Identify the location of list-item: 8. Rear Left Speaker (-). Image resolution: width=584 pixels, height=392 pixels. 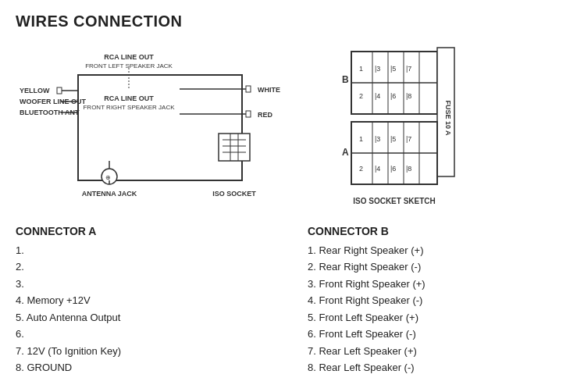
(438, 367).